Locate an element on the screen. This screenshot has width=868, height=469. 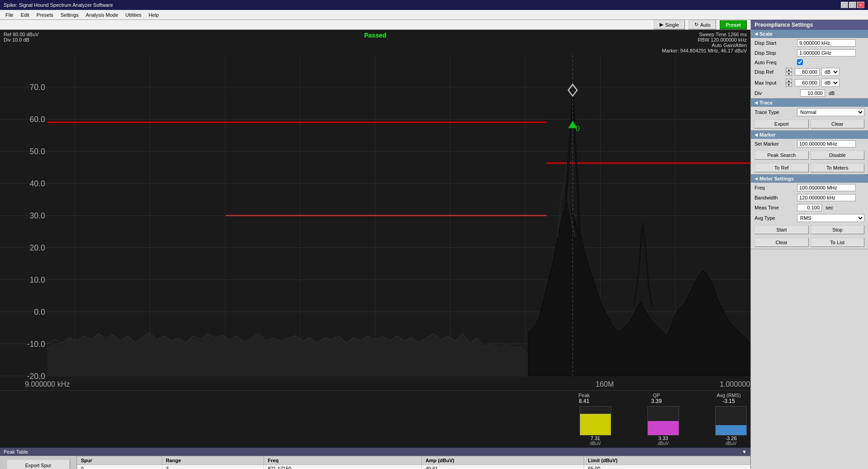
disp-ref-label: Disp Ref is located at coordinates (769, 72).